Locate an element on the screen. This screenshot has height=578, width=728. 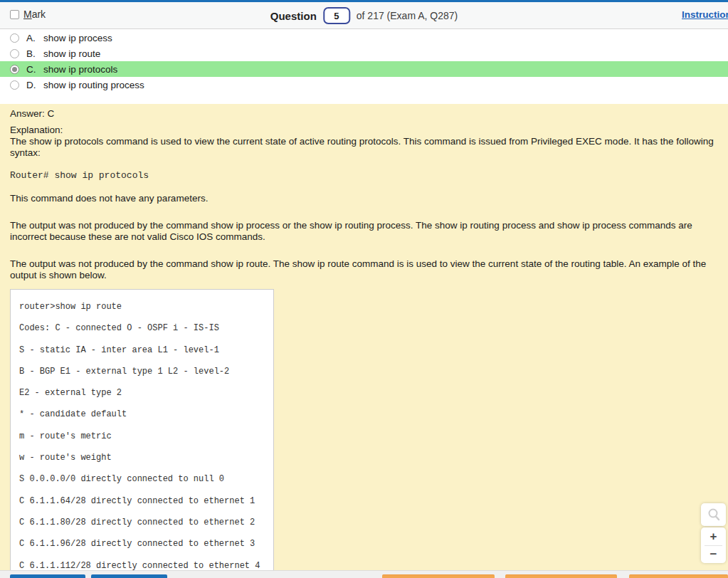
option-d: D. show ip routing process is located at coordinates (364, 85).